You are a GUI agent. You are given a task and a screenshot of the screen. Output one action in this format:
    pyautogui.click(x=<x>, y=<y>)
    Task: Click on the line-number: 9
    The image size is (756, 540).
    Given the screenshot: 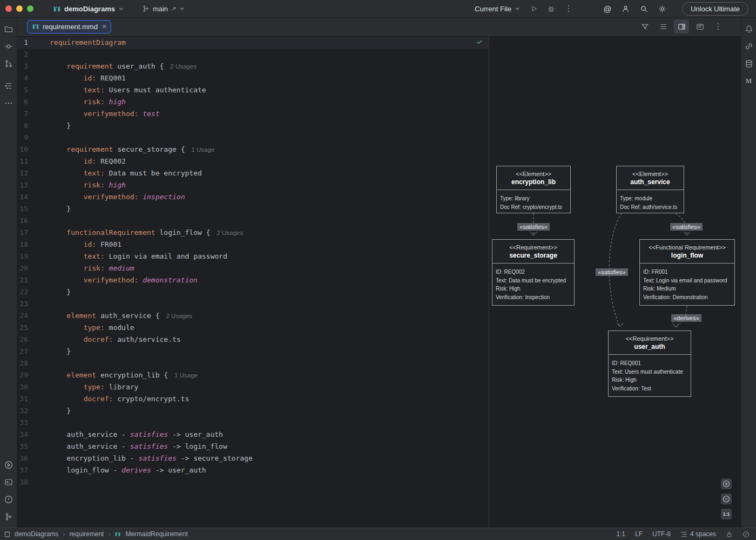 What is the action you would take?
    pyautogui.click(x=33, y=138)
    